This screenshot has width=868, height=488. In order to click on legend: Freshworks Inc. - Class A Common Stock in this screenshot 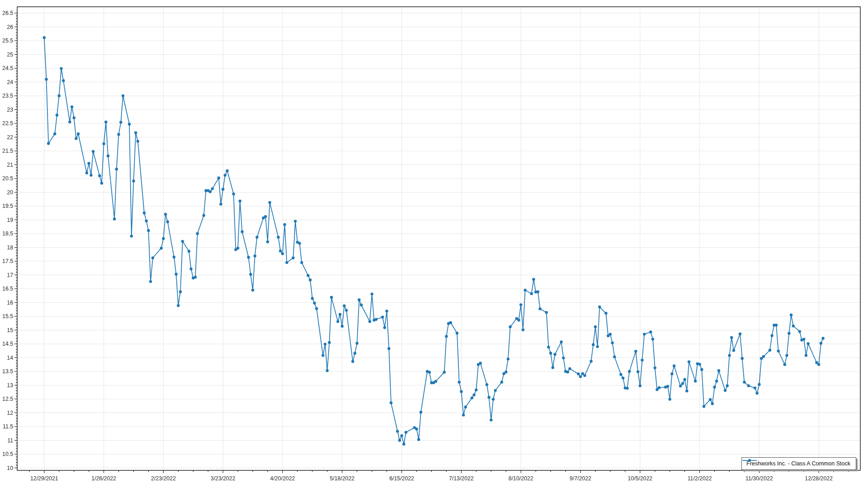, I will do `click(799, 464)`.